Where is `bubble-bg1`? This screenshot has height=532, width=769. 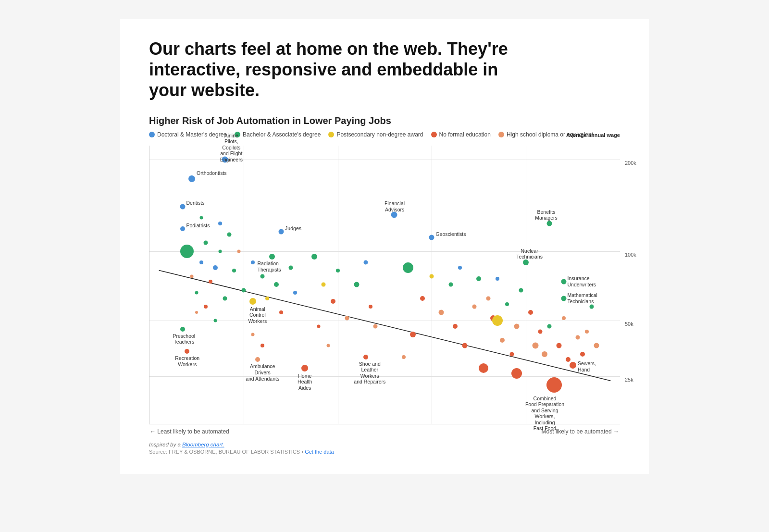
bubble-bg1 is located at coordinates (187, 251).